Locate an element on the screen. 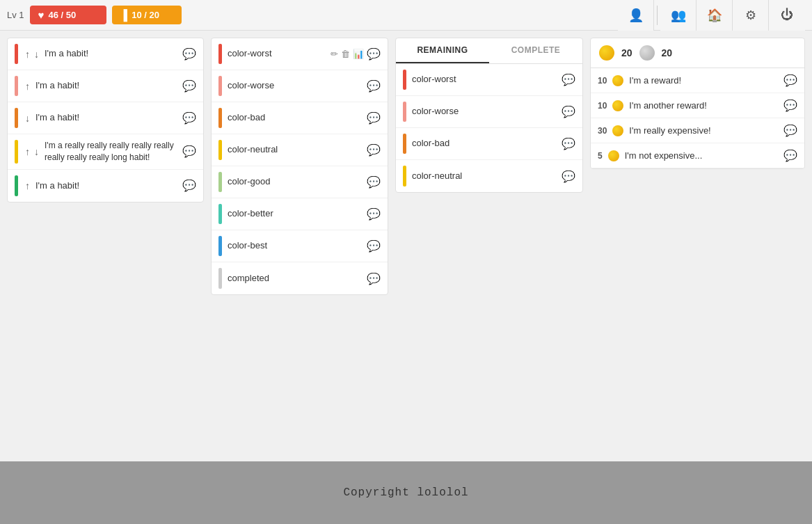  habit-item: ↑I'm a habit!💬 is located at coordinates (106, 86).